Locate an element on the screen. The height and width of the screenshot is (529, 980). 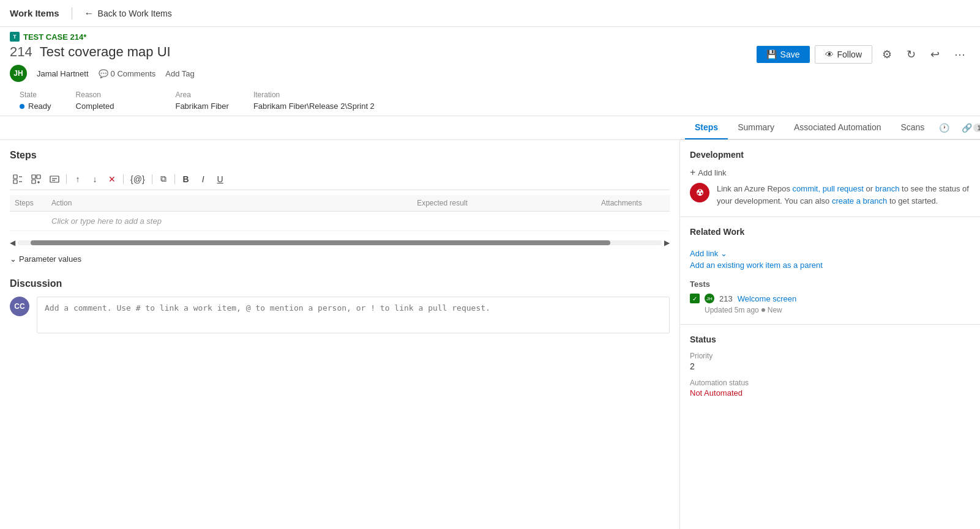
copy-button: ⧉ is located at coordinates (163, 179).